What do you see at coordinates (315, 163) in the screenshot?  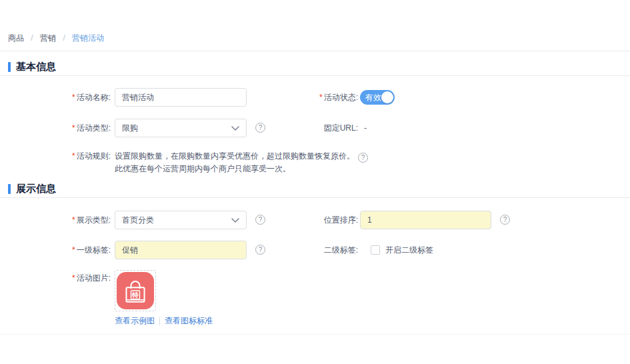 I see `activity-rule-text: 设置限购数量，在限购数量内享受优惠价，超过限购数量恢复原价。? 此优惠在每个运营…` at bounding box center [315, 163].